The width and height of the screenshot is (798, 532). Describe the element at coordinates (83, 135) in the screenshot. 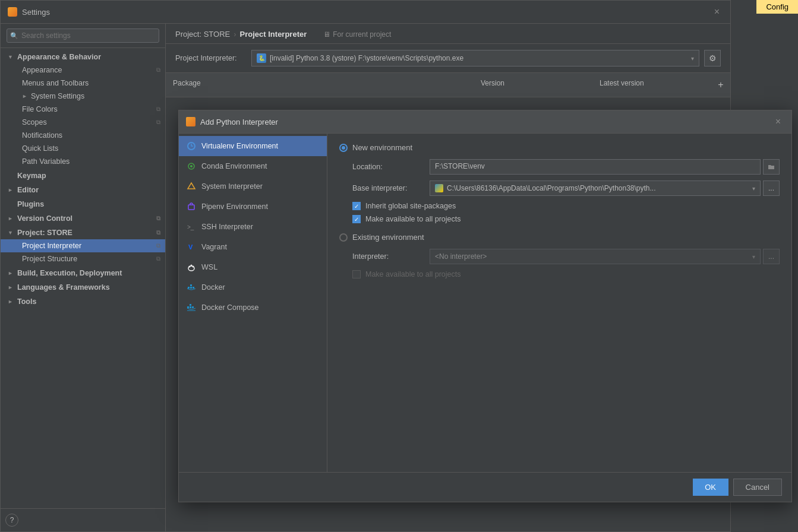

I see `sidebar-item-notifications: Notifications` at that location.